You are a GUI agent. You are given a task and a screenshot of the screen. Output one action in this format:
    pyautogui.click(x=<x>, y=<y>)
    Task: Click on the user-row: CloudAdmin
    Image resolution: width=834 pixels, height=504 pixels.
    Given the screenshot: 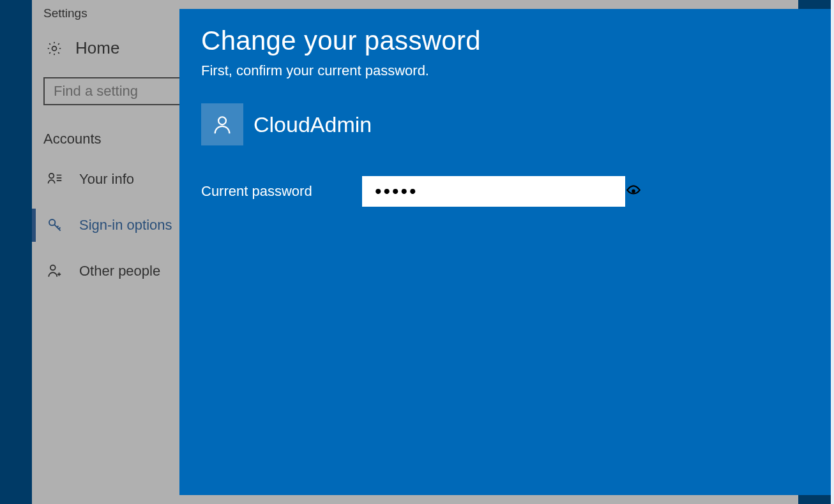 What is the action you would take?
    pyautogui.click(x=505, y=124)
    